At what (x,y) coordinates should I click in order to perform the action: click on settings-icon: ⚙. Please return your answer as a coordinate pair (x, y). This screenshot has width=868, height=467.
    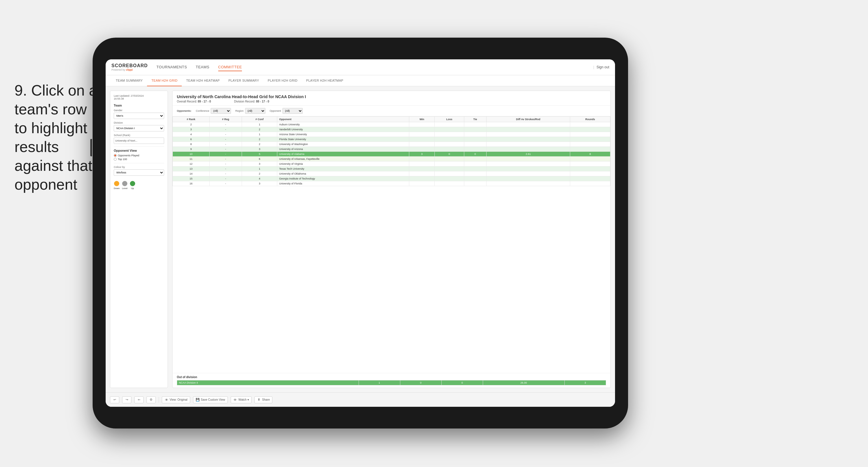
    Looking at the image, I should click on (151, 400).